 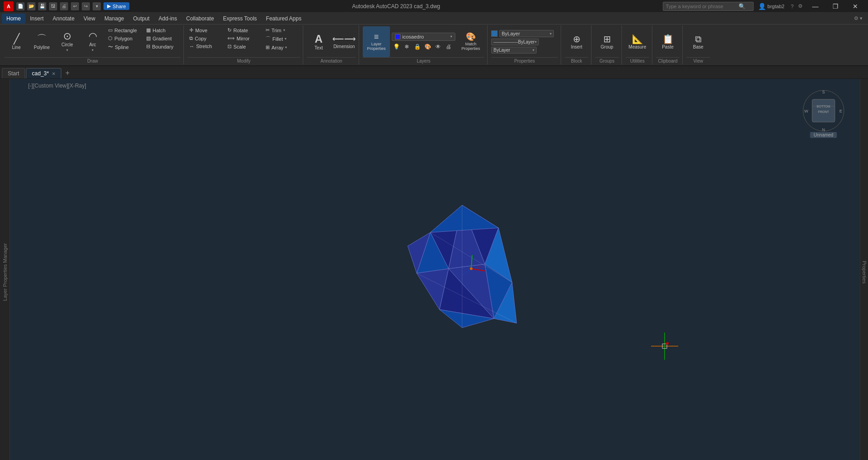 What do you see at coordinates (702, 6) in the screenshot?
I see `search-input` at bounding box center [702, 6].